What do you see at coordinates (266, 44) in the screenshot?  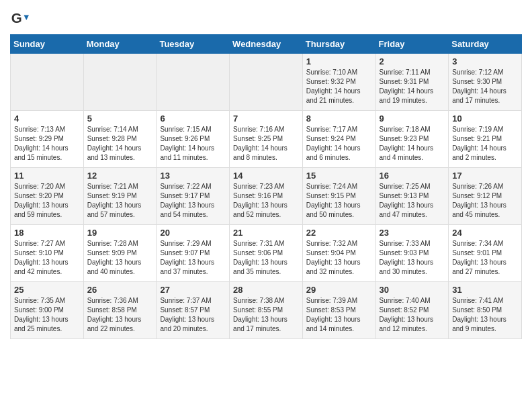 I see `weekday-header: Wednesday` at bounding box center [266, 44].